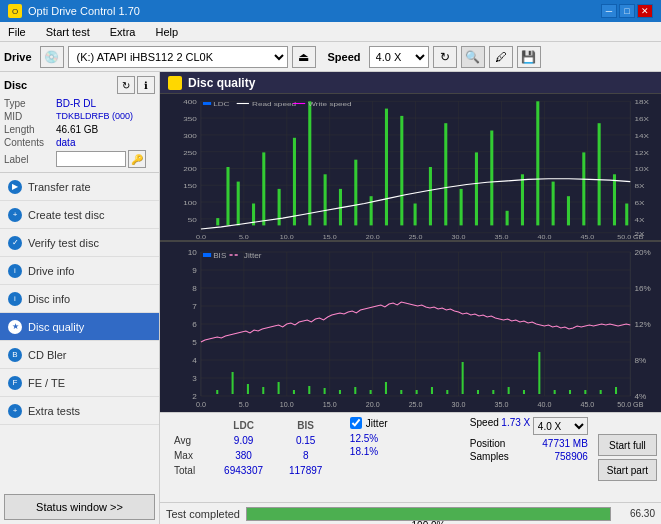  I want to click on disc-quality-title: Disc quality, so click(222, 83).